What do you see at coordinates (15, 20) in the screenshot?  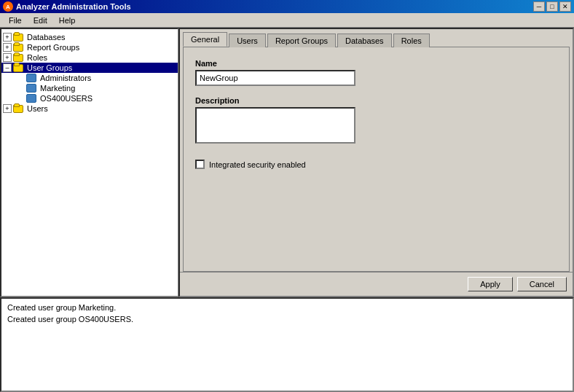 I see `menu-file: File` at bounding box center [15, 20].